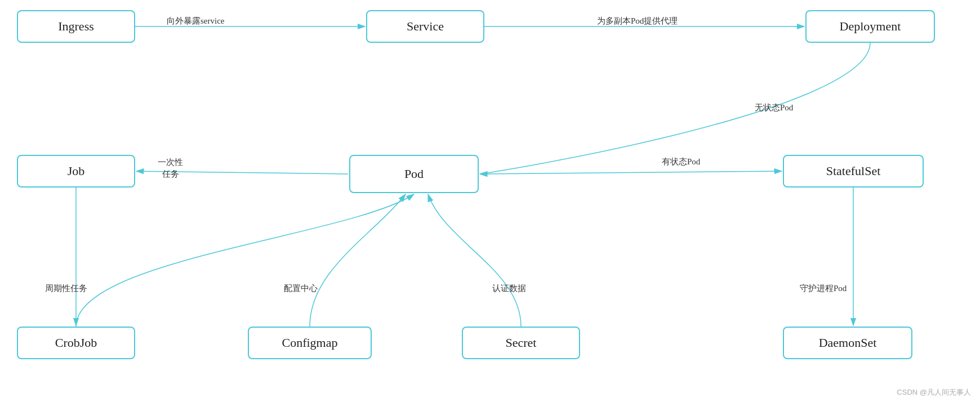  Describe the element at coordinates (66, 288) in the screenshot. I see `label-crobjob-pod: 周期性任务` at that location.